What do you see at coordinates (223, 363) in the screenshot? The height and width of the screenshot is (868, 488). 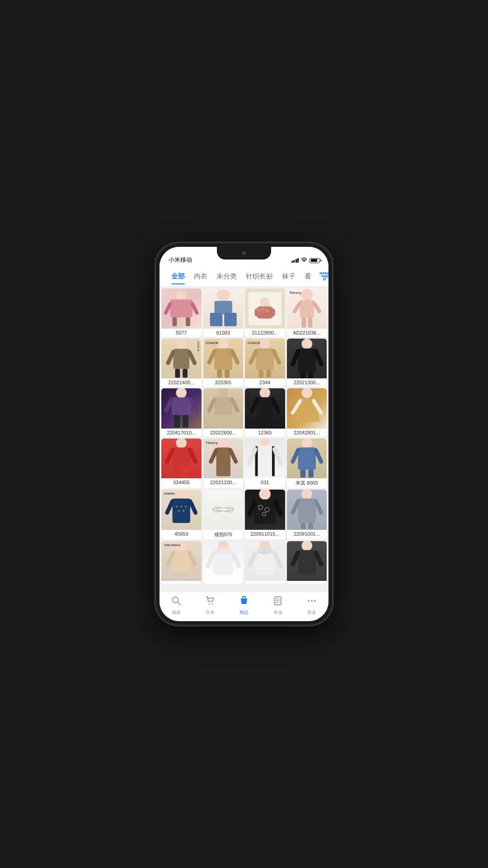 I see `product-card: COACH 320365` at bounding box center [223, 363].